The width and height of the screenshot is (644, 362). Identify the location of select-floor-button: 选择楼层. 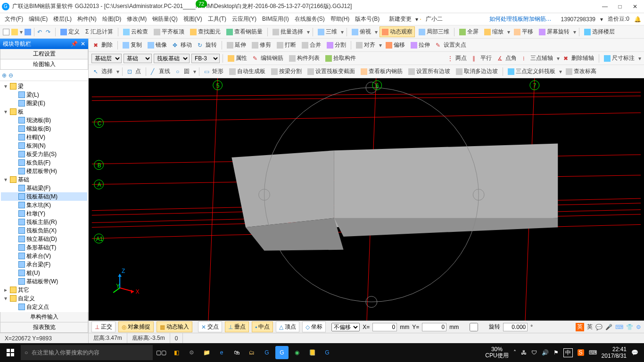
(600, 32).